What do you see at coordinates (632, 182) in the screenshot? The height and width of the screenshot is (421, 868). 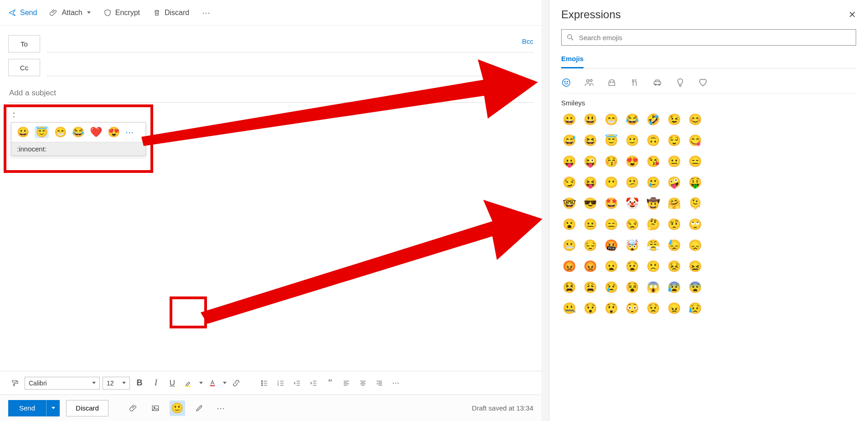 I see `emoji-cell: 😕` at bounding box center [632, 182].